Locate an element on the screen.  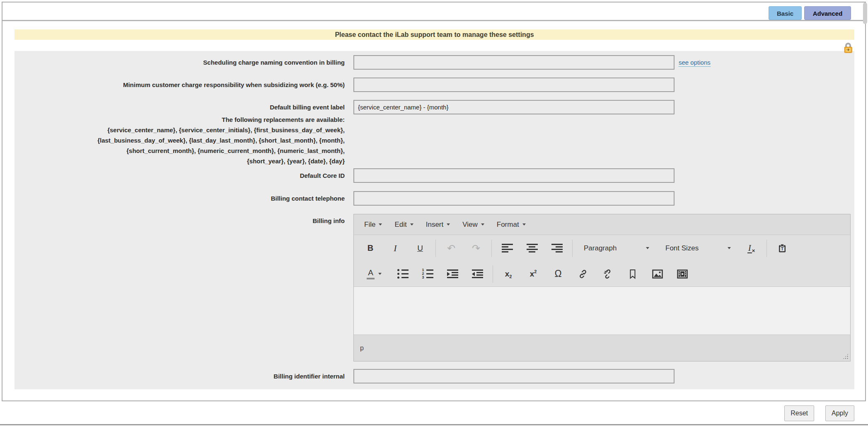
svg-text: T is located at coordinates (782, 249).